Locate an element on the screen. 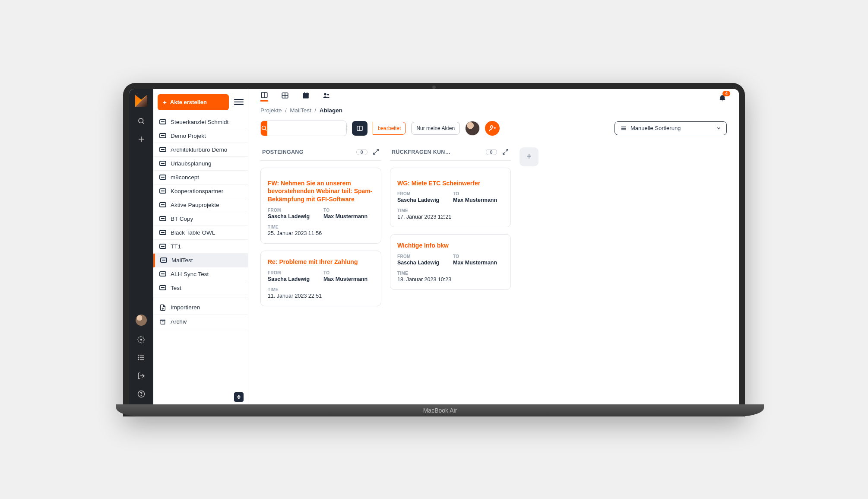 This screenshot has height=499, width=868. project-item: ALH Sync Test is located at coordinates (200, 274).